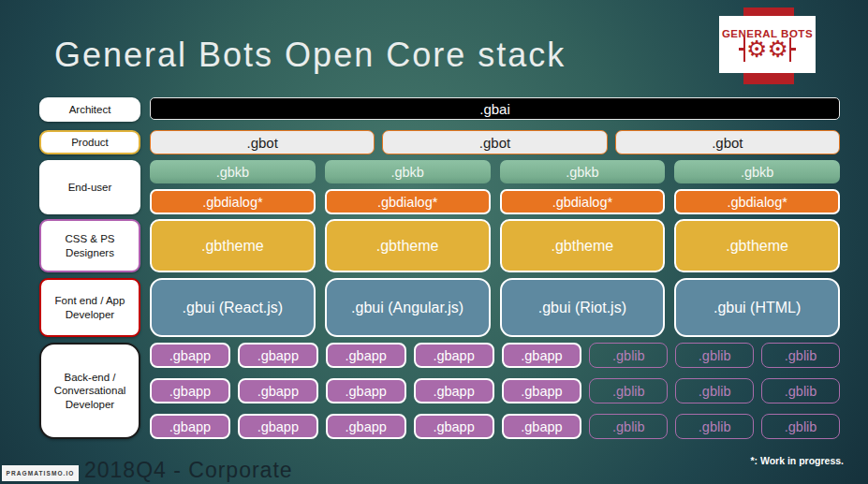  Describe the element at coordinates (90, 391) in the screenshot. I see `role-label-back-end-developer: Back-end / Conversational Developer` at that location.